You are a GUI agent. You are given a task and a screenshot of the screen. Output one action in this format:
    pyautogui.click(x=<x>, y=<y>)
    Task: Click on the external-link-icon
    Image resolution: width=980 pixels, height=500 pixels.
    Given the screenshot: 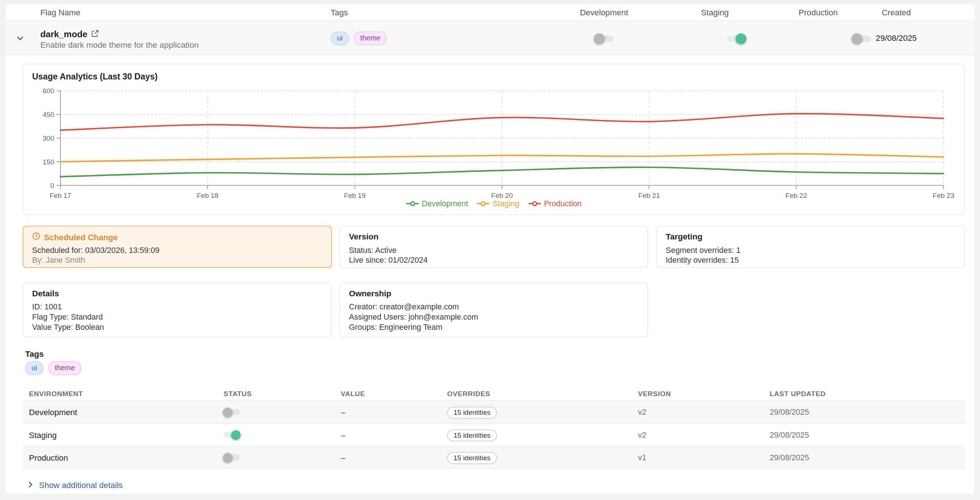 What is the action you would take?
    pyautogui.click(x=95, y=34)
    